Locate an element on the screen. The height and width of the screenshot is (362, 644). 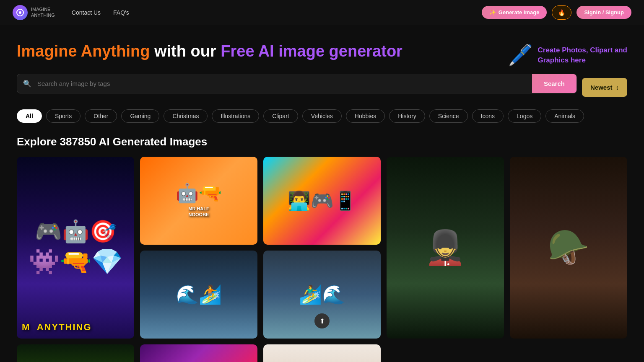
search-section: 🔍 Search Newest ↕ is located at coordinates (322, 91).